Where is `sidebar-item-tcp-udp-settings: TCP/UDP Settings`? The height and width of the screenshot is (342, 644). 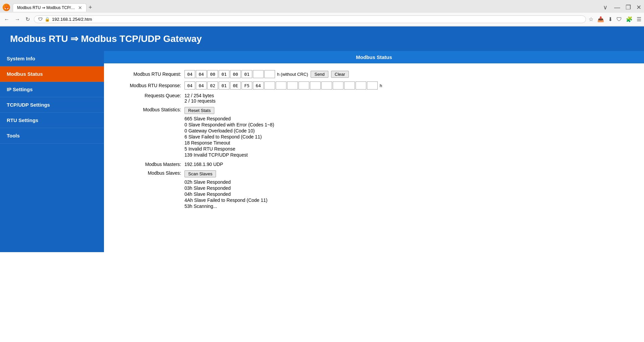 sidebar-item-tcp-udp-settings: TCP/UDP Settings is located at coordinates (52, 105).